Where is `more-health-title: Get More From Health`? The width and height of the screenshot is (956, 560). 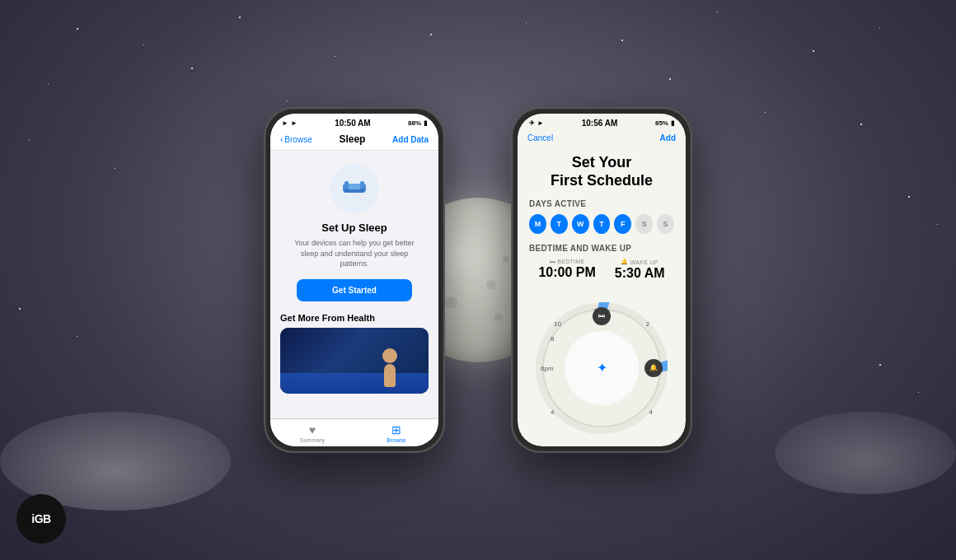 more-health-title: Get More From Health is located at coordinates (328, 318).